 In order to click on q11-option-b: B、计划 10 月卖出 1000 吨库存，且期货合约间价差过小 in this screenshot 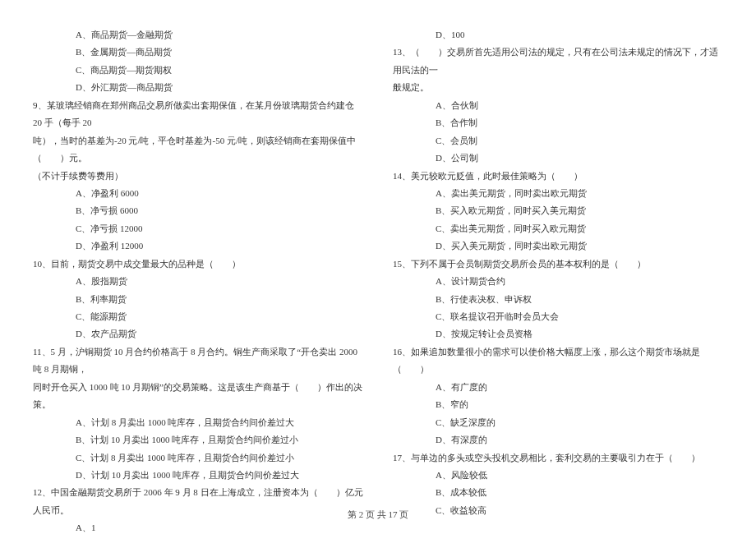, I will do `click(198, 440)`.